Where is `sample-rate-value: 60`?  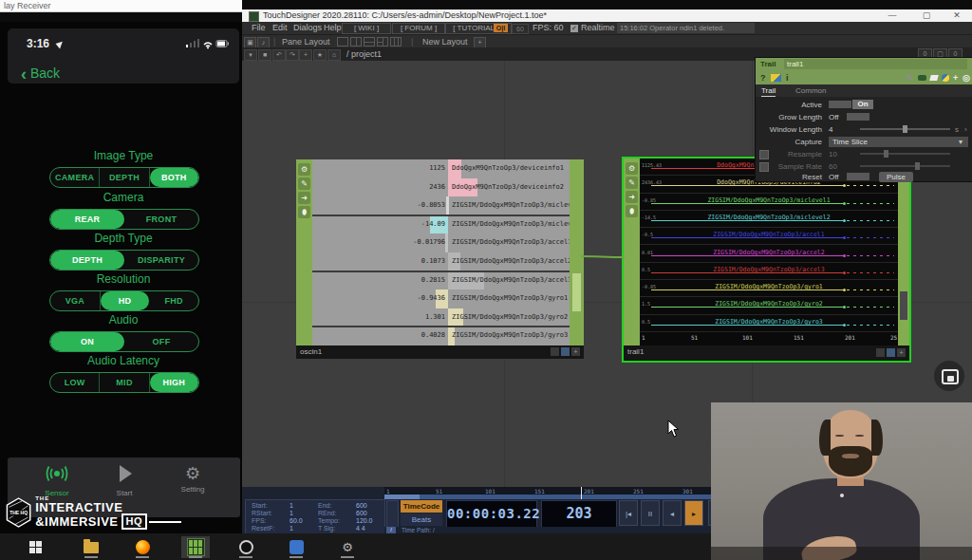
sample-rate-value: 60 is located at coordinates (833, 167).